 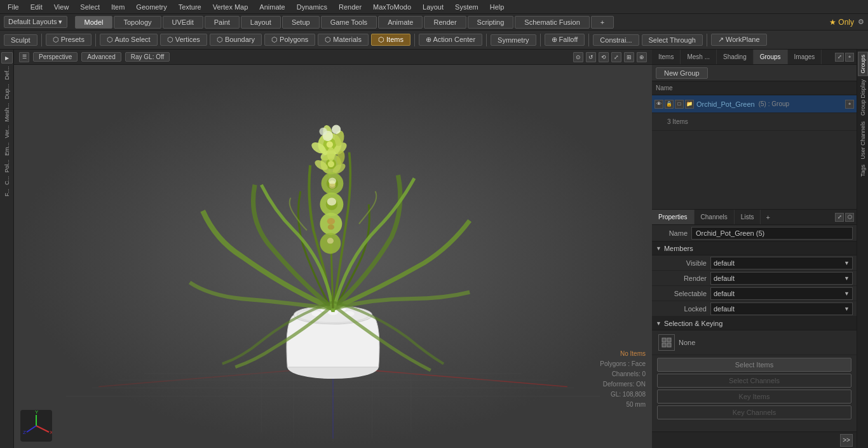 What do you see at coordinates (754, 397) in the screenshot?
I see `key-items-button: Key Items` at bounding box center [754, 397].